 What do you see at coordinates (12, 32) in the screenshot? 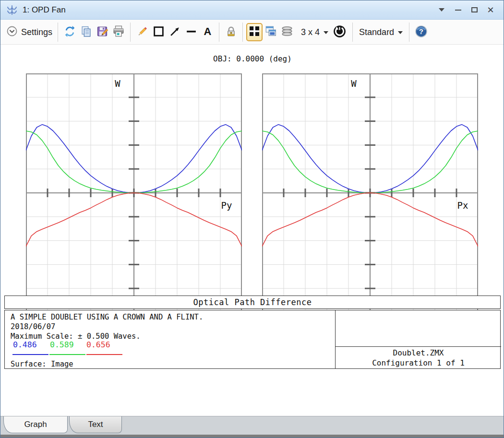
I see `settings-chevron-icon` at bounding box center [12, 32].